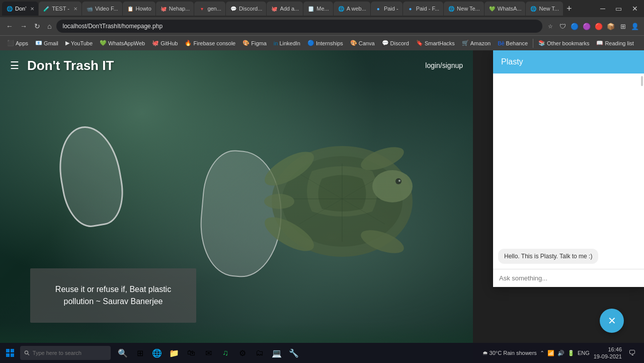 Image resolution: width=644 pixels, height=363 pixels. I want to click on tab-6: ▾ gen..., so click(210, 9).